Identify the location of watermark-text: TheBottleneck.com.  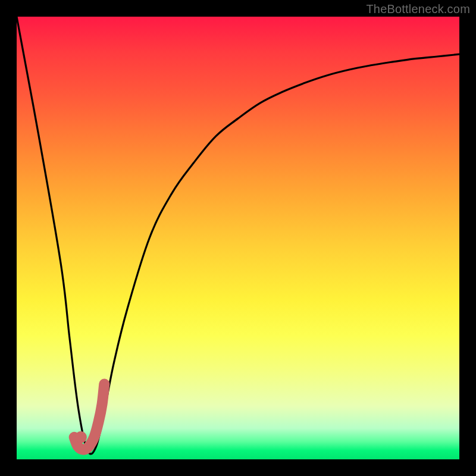
(418, 10).